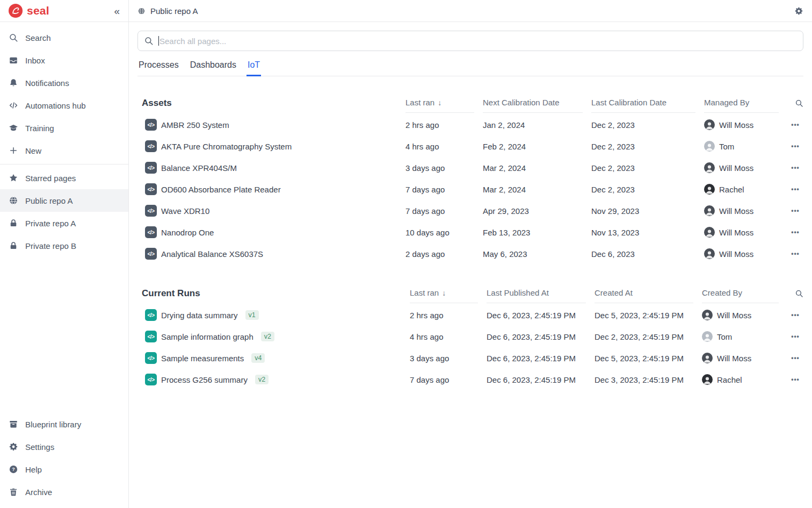 Image resolution: width=812 pixels, height=508 pixels. I want to click on sidebar-item-inbox: Inbox, so click(64, 60).